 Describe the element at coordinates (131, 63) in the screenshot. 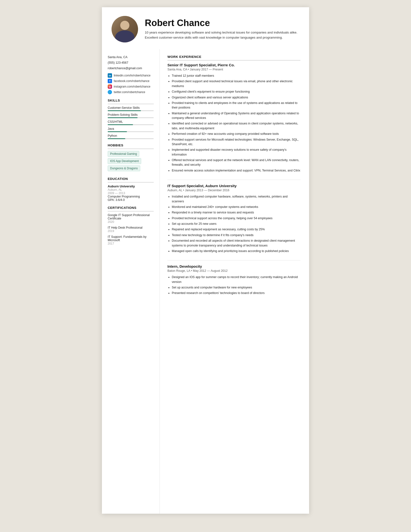

I see `contact-phone: (555) 123-4567` at that location.